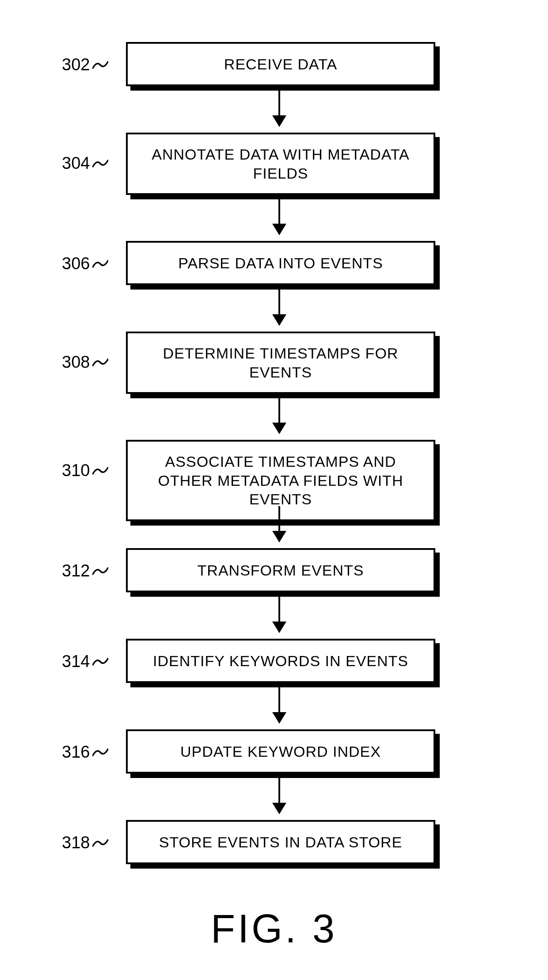 The height and width of the screenshot is (980, 548). Describe the element at coordinates (281, 843) in the screenshot. I see `step-text: STORE EVENTS IN DATA STORE` at that location.